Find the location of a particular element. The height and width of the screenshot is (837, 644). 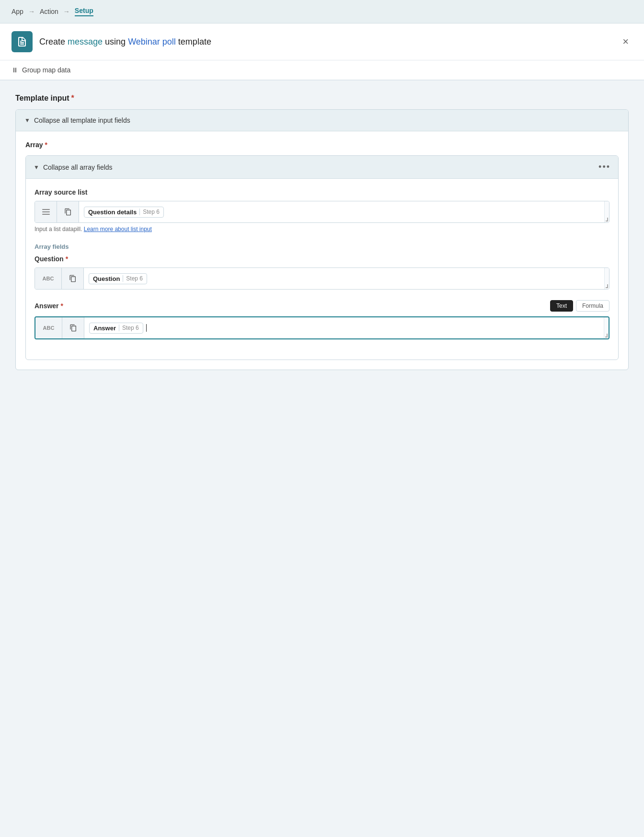

answer-input-wrapper: ABC Answer Step 6 is located at coordinates (322, 328).